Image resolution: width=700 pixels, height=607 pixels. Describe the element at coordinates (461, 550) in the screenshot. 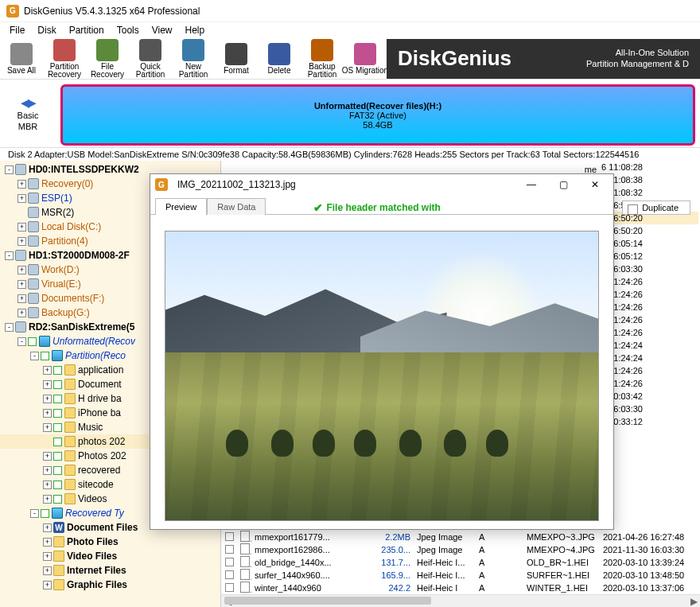

I see `file-row: mmexport162986...235.0...Jpeg ImageAMMEX…` at that location.